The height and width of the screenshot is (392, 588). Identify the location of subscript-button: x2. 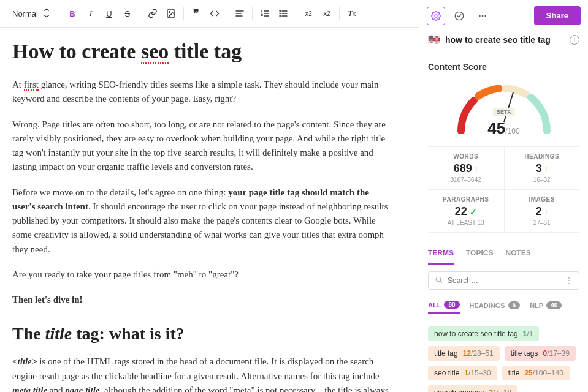
(308, 13).